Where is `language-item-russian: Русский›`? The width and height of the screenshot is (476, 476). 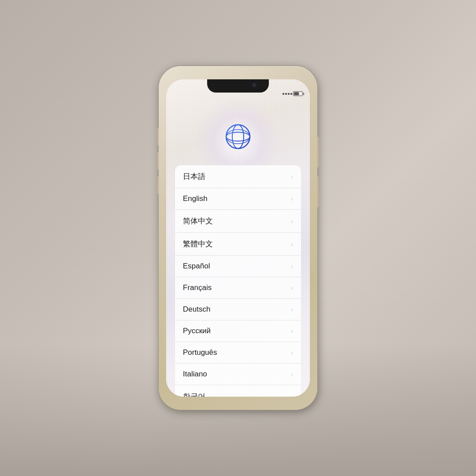 language-item-russian: Русский› is located at coordinates (238, 331).